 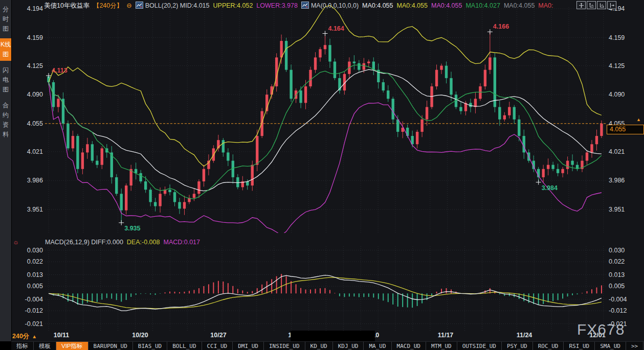 I want to click on x-axis-date-11/17: 11/17, so click(x=446, y=335).